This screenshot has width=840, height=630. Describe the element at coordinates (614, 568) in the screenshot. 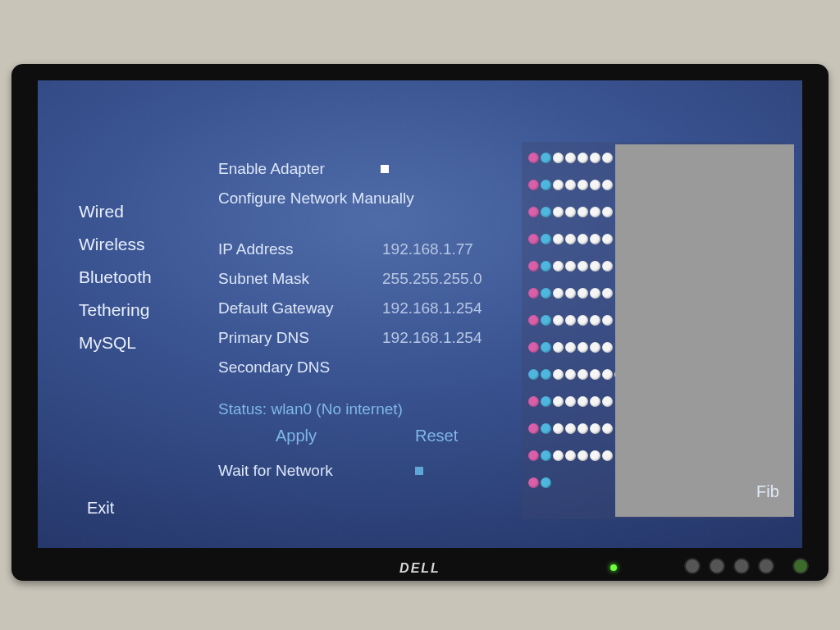

I see `power-led-icon` at that location.